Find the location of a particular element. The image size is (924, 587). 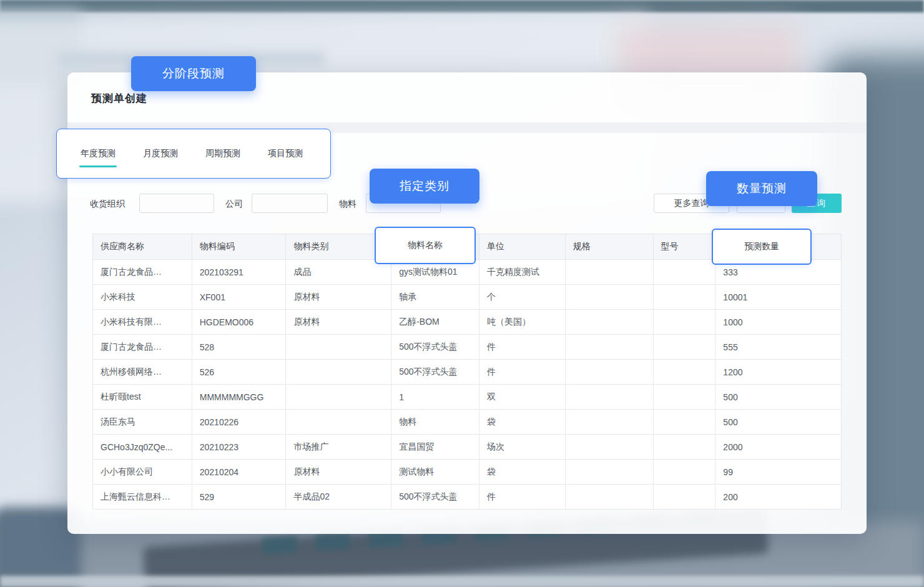

table-cell: 1 is located at coordinates (436, 397).